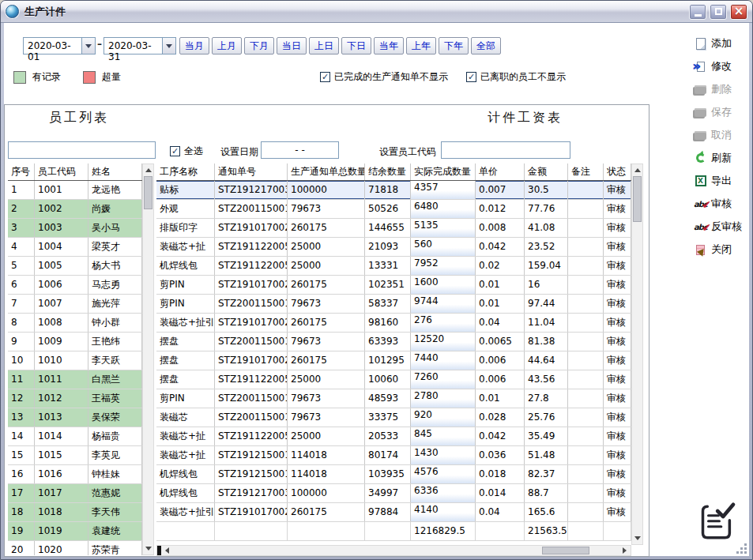  What do you see at coordinates (393, 285) in the screenshot?
I see `wage-row: 剪PINSTZ19101700226017510235116000.0116审核` at bounding box center [393, 285].